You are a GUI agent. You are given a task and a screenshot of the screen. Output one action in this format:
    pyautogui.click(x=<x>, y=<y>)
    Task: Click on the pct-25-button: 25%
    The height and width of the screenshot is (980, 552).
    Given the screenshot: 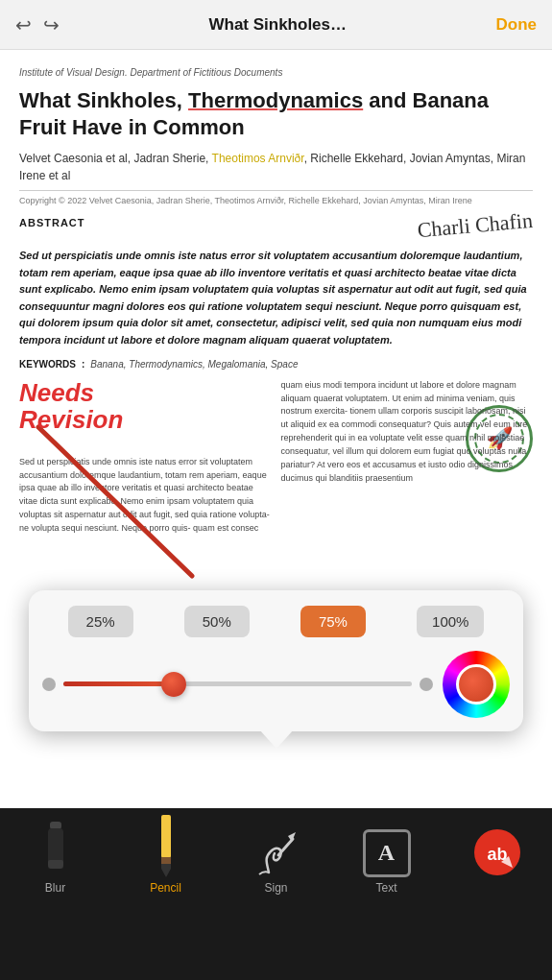 What is the action you would take?
    pyautogui.click(x=101, y=622)
    